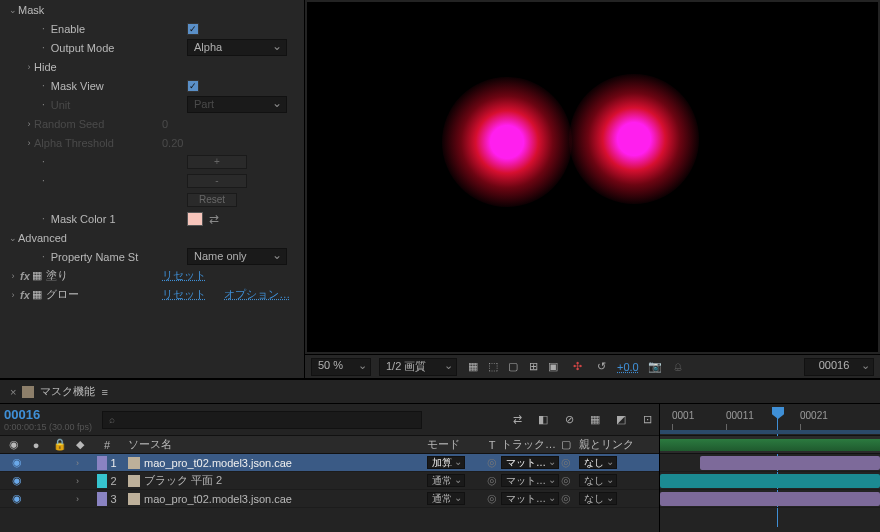 Image resolution: width=880 pixels, height=532 pixels. Describe the element at coordinates (628, 367) in the screenshot. I see `exposure-value: +0.0` at that location.